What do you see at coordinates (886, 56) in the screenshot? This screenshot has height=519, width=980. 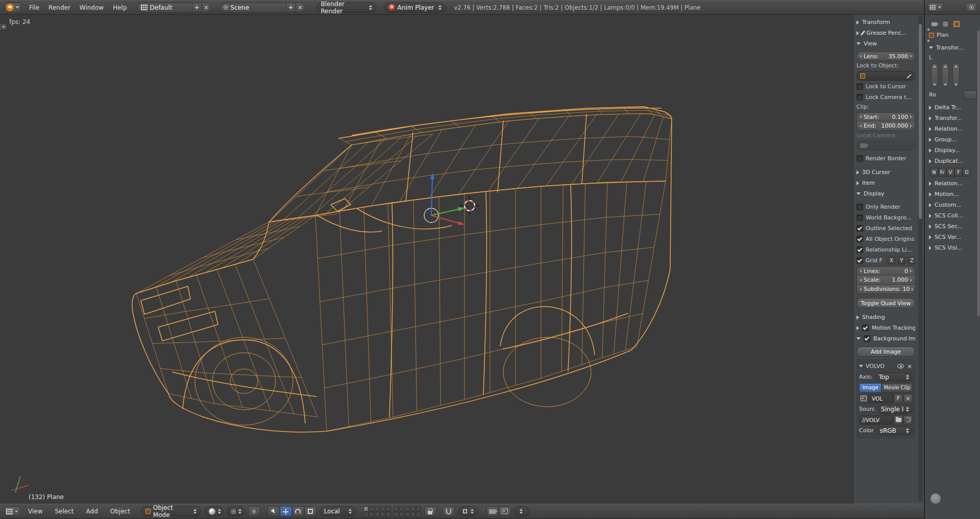 I see `lens-field: Lens: 35.000` at bounding box center [886, 56].